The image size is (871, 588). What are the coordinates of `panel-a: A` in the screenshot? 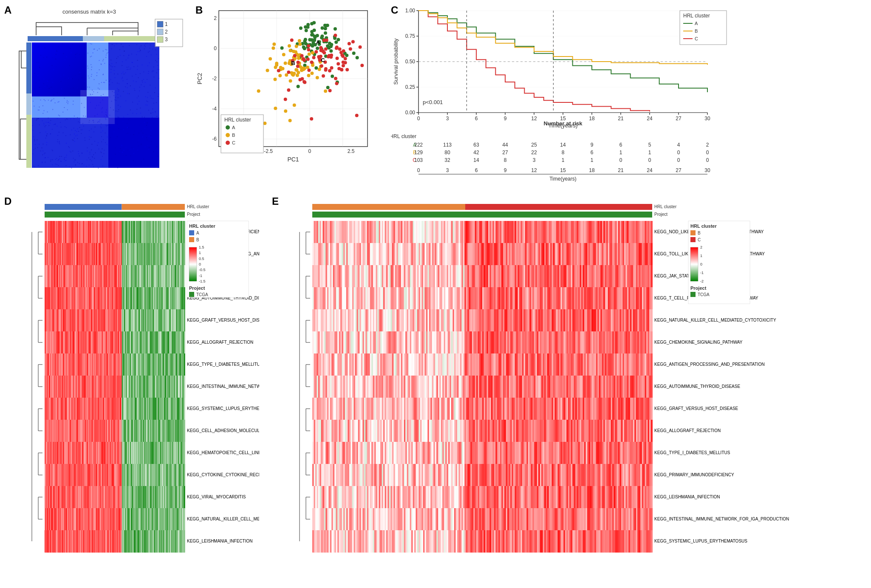 It's located at (96, 93).